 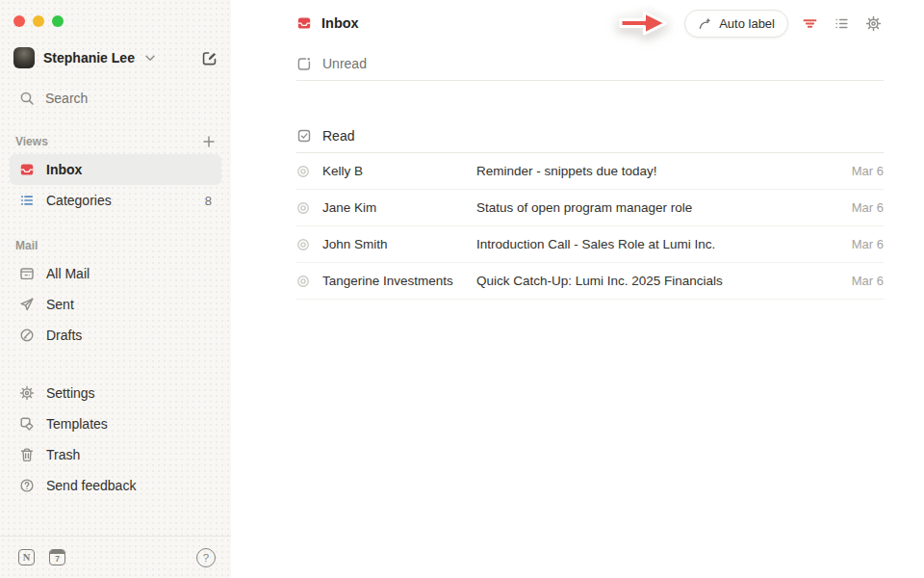 What do you see at coordinates (27, 246) in the screenshot?
I see `mail-label: Mail` at bounding box center [27, 246].